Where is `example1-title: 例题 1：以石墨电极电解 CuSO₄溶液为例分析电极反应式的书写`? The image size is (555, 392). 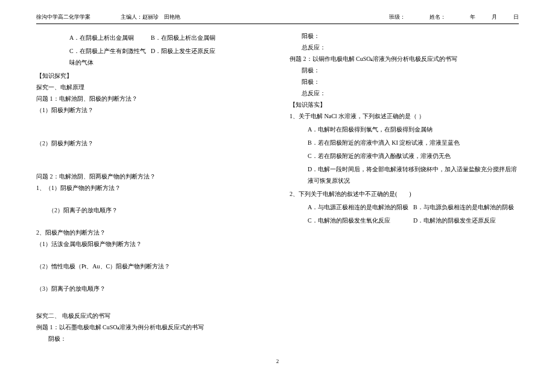
example1-title: 例题 1：以石墨电极电解 CuSO₄溶液为例分析电极反应式的书写 is located at coordinates (151, 327).